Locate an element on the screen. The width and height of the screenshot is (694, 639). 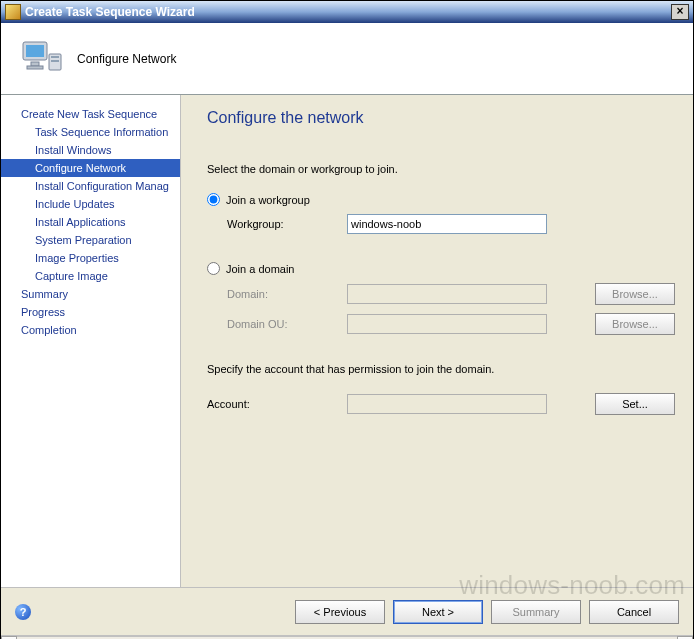
cancel-button: Cancel is located at coordinates (634, 612).